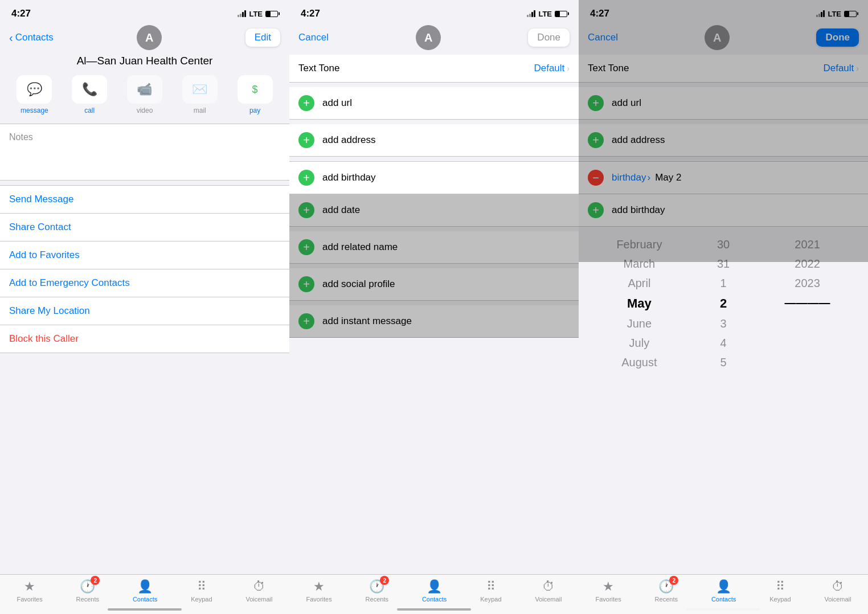 This screenshot has height=614, width=868. What do you see at coordinates (202, 587) in the screenshot?
I see `keypad-icon: ⠿` at bounding box center [202, 587].